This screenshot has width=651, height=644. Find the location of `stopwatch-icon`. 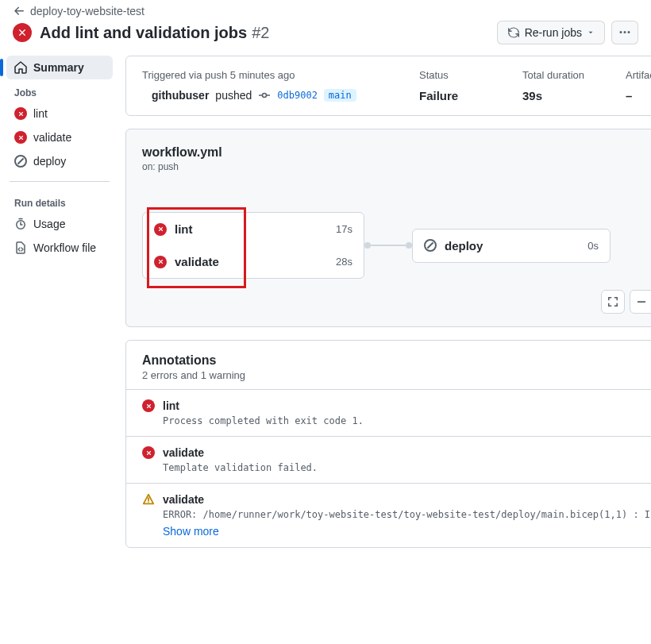

stopwatch-icon is located at coordinates (21, 224).